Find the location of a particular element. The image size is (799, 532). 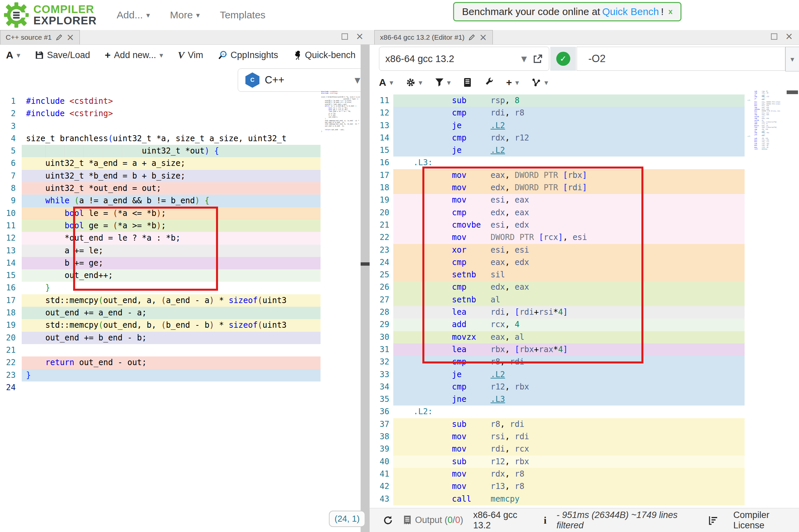

pane-splitter is located at coordinates (365, 288).